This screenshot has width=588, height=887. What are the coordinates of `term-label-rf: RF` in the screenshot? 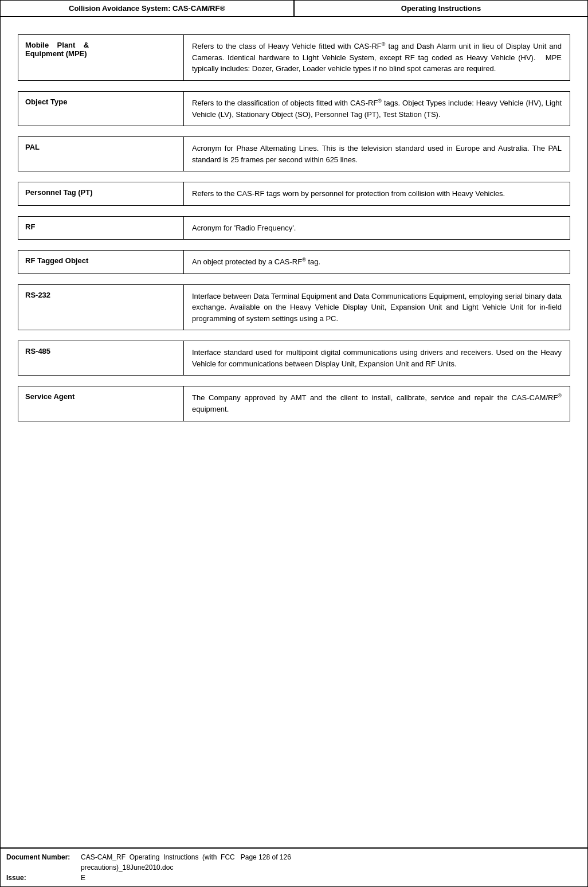 It's located at (30, 227).